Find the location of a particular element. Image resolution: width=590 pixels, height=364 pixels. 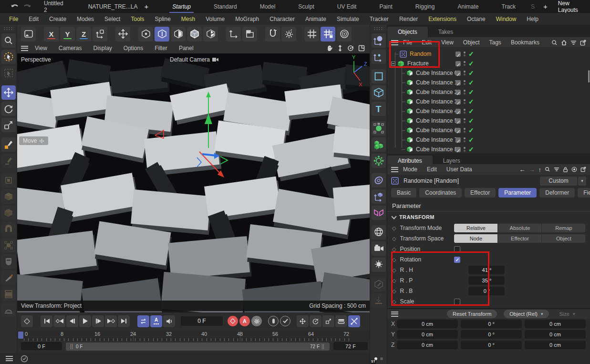

menu-mesh: Mesh is located at coordinates (188, 19).